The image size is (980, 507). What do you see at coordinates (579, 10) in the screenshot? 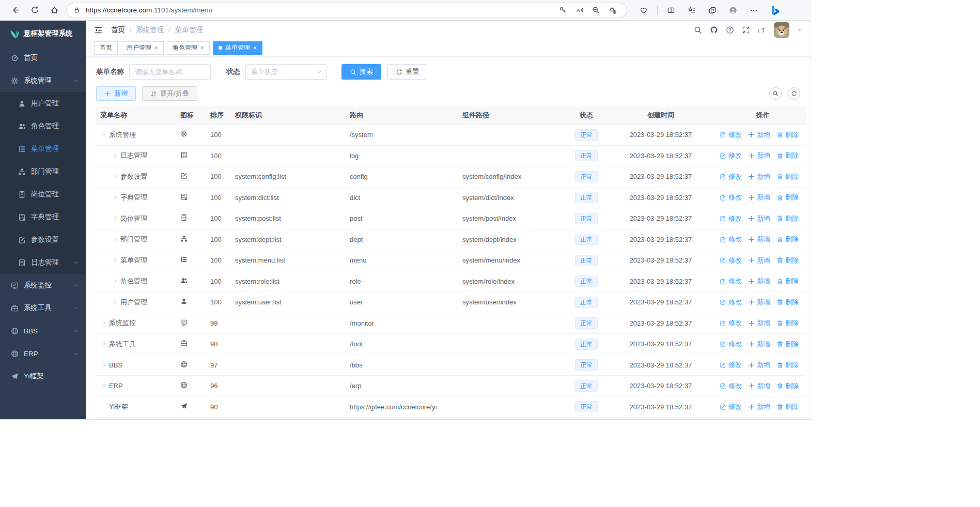
I see `read-aloud-icon: A` at bounding box center [579, 10].